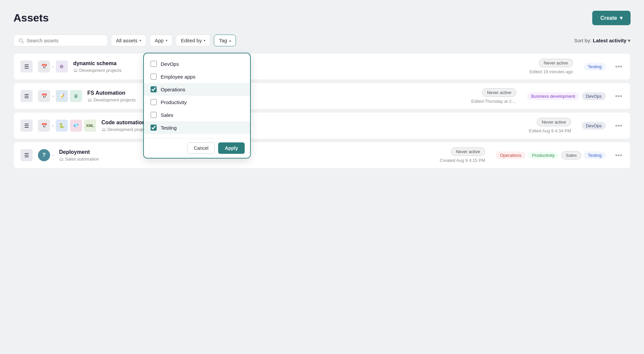 The image size is (644, 354). What do you see at coordinates (197, 148) in the screenshot?
I see `tag-dropdown-footer: Cancel Apply` at bounding box center [197, 148].